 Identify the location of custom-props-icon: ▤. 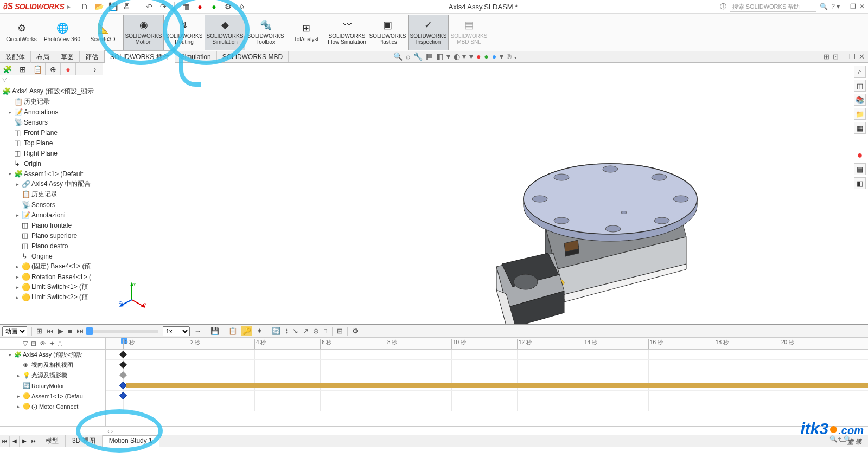
(860, 169).